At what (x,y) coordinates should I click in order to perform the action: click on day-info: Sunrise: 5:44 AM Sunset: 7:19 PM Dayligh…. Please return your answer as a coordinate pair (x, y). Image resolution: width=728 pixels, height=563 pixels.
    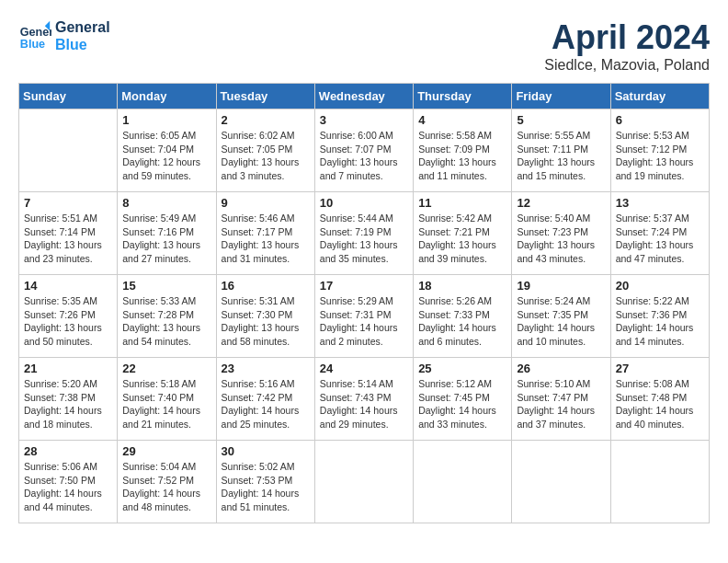
    Looking at the image, I should click on (364, 239).